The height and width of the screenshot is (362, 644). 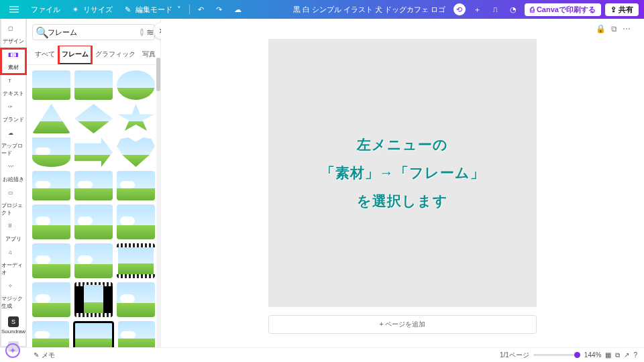 I want to click on cloud-sync-icon: ☁, so click(x=237, y=9).